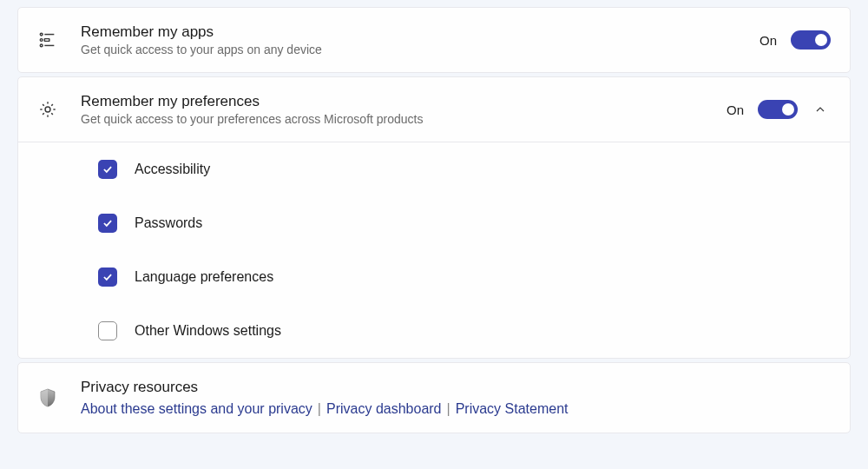 This screenshot has height=469, width=868. I want to click on pref-passwords-checkbox, so click(108, 223).